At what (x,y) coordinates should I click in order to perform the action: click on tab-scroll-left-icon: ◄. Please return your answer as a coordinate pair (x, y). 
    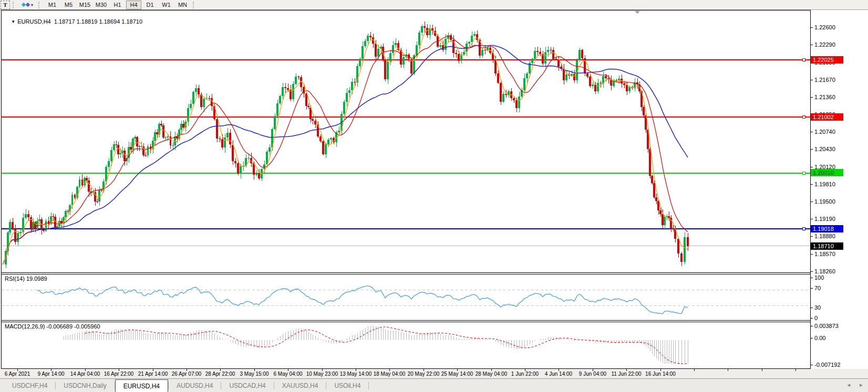
    Looking at the image, I should click on (849, 385).